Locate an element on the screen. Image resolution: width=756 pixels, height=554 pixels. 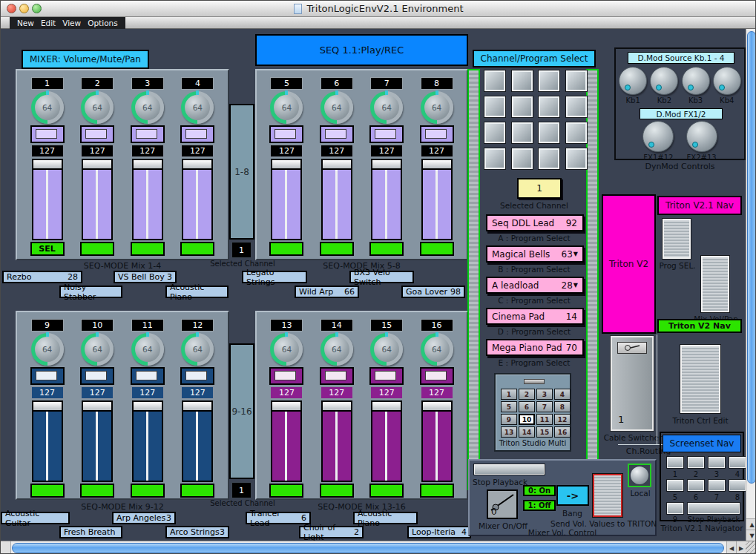
studio-multi-key: 13 is located at coordinates (509, 432).